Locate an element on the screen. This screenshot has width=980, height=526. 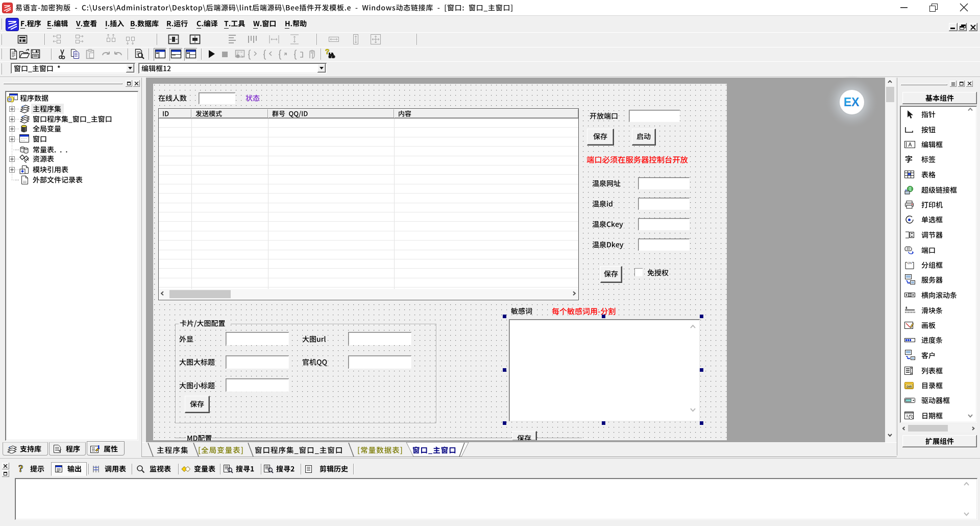
svg-text: DIR is located at coordinates (910, 387).